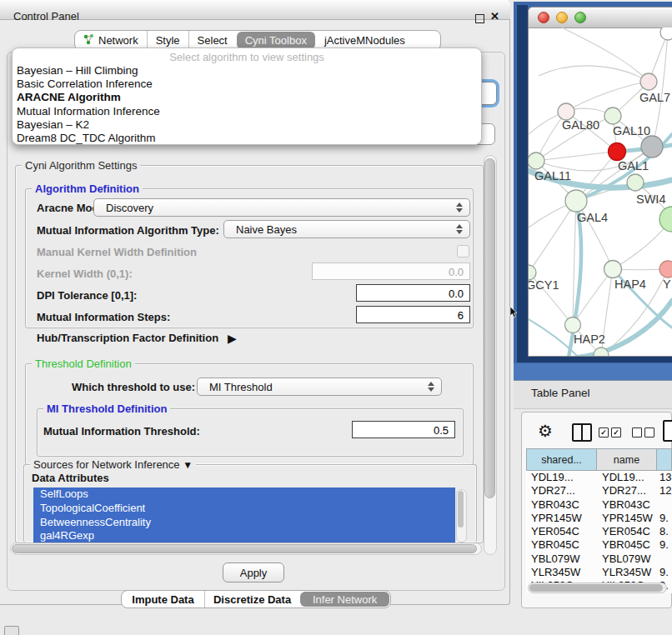 Image resolution: width=672 pixels, height=635 pixels. I want to click on collapsed-panel-button, so click(12, 630).